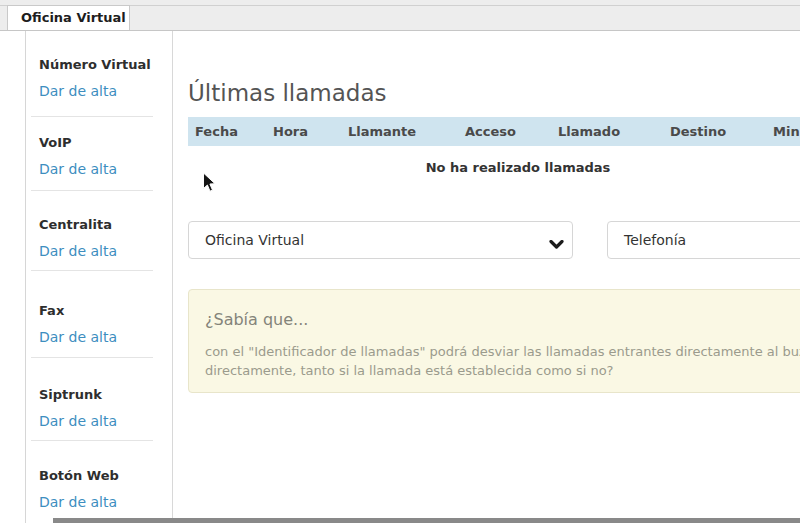 The height and width of the screenshot is (523, 800). Describe the element at coordinates (502, 370) in the screenshot. I see `tip-text-line2: directamente, tanto si la llamada está e…` at that location.